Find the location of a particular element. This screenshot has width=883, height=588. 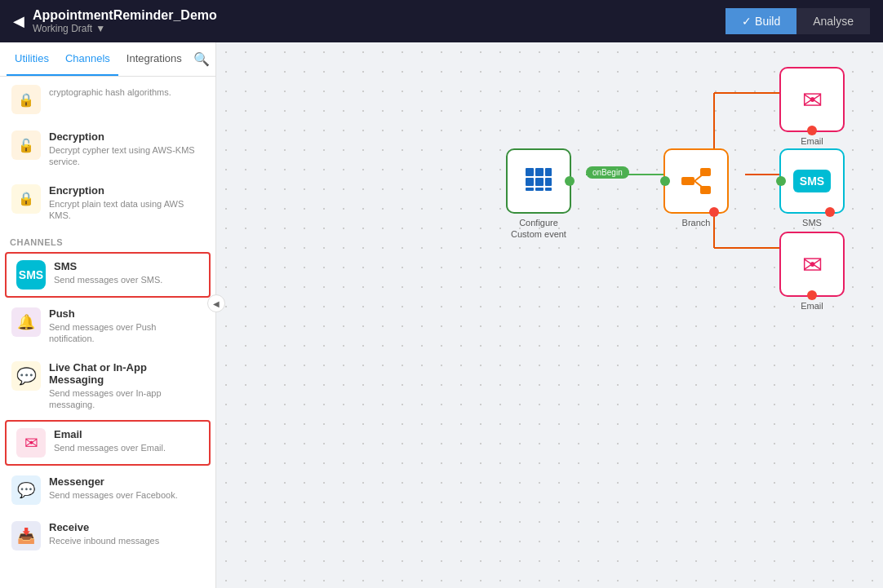

decryption-desc: Decrypt cypher text using AWS-KMS servic… is located at coordinates (126, 157).